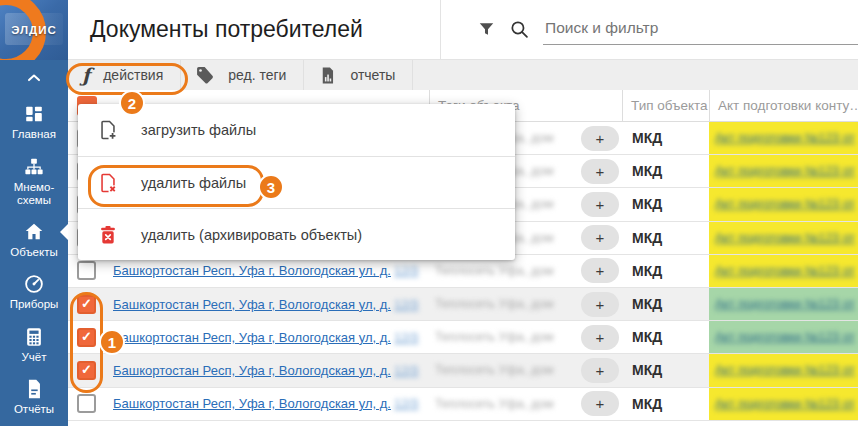 The image size is (858, 426). What do you see at coordinates (198, 130) in the screenshot?
I see `menu-item-label: загрузить файлы` at bounding box center [198, 130].